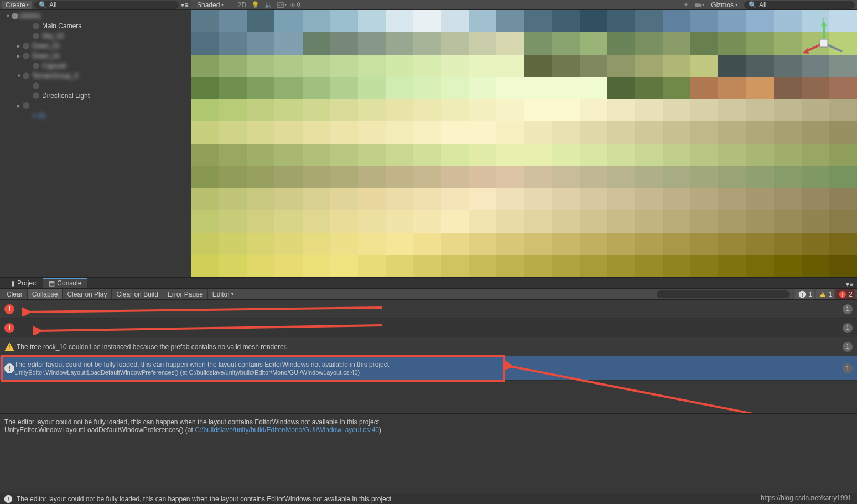 This screenshot has height=504, width=857. What do you see at coordinates (185, 5) in the screenshot?
I see `hierarchy-context-menu-button: ▾≡` at bounding box center [185, 5].